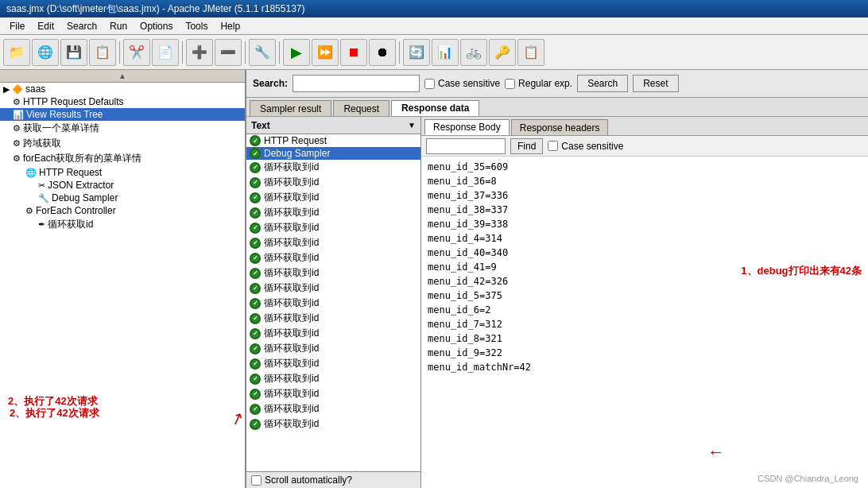 This screenshot has height=488, width=868. What do you see at coordinates (17, 159) in the screenshot?
I see `controller-icon-1: ⚙` at bounding box center [17, 159].